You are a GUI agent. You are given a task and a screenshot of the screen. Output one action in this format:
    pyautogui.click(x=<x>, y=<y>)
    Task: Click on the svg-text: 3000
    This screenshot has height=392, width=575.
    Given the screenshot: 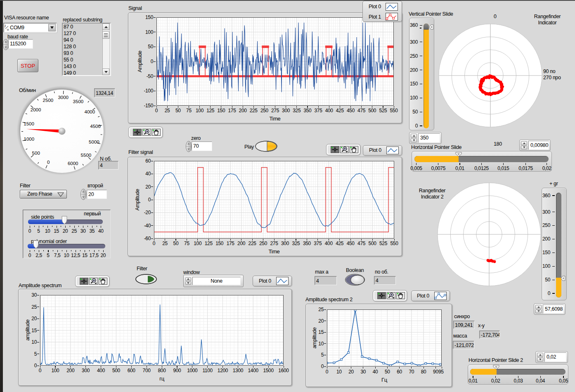 What is the action you would take?
    pyautogui.click(x=63, y=97)
    